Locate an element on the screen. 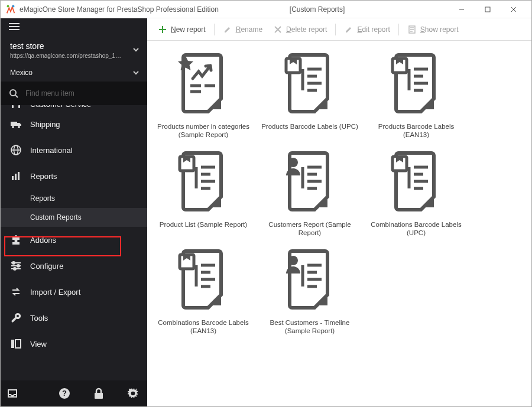  pencil-icon is located at coordinates (349, 30).